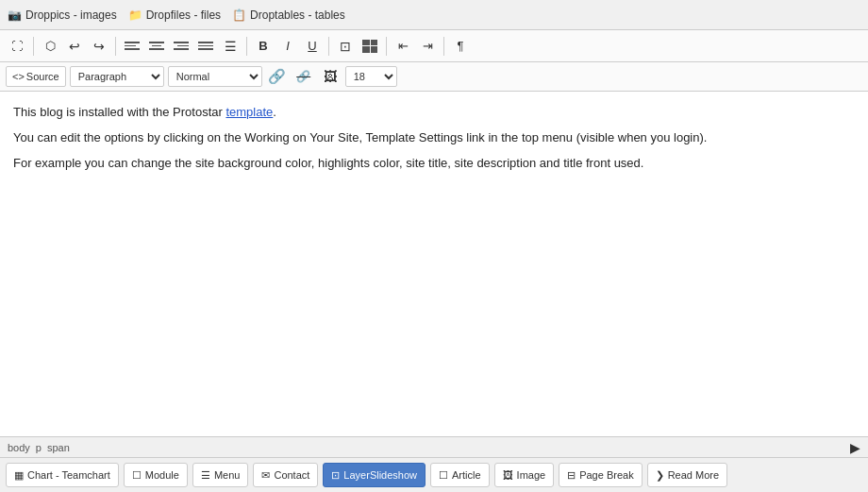 This screenshot has height=492, width=868. What do you see at coordinates (660, 476) in the screenshot?
I see `readmore-icon: ❯` at bounding box center [660, 476].